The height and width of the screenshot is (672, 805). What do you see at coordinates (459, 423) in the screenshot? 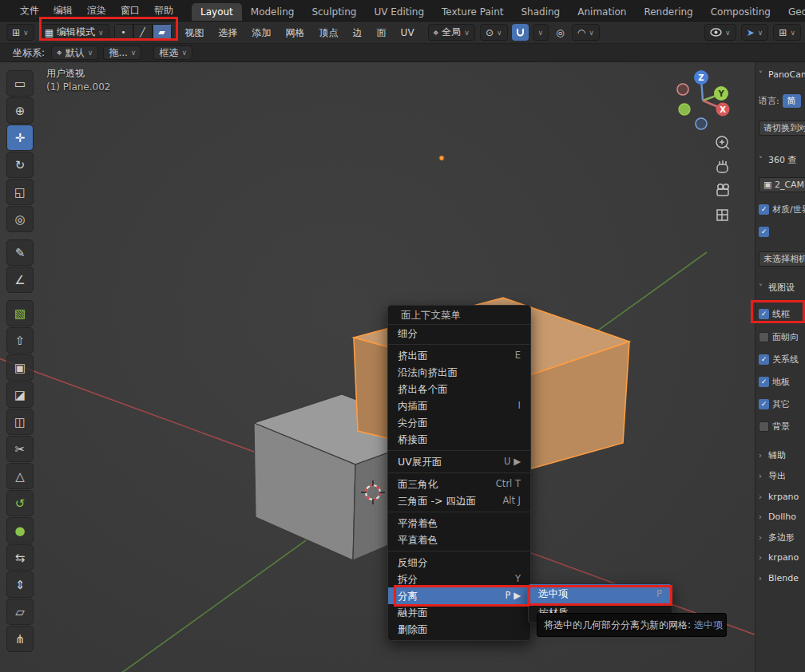
I see `menu-item-poke-faces: 尖分面` at bounding box center [459, 423].